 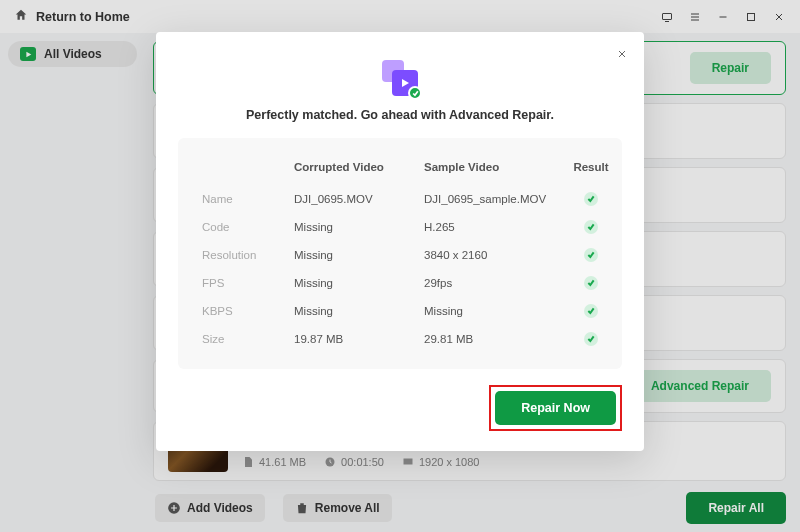 I want to click on row-label: KBPS, so click(x=248, y=311).